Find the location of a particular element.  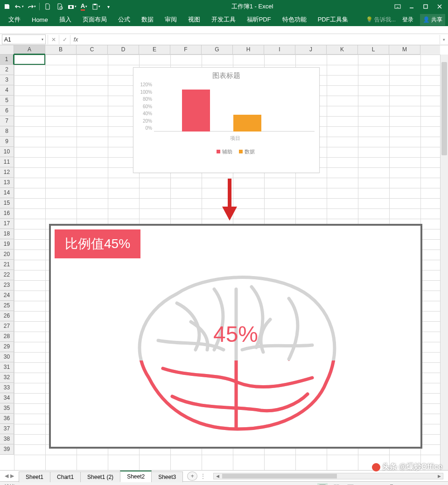

vertical-scrollbar is located at coordinates (444, 262).